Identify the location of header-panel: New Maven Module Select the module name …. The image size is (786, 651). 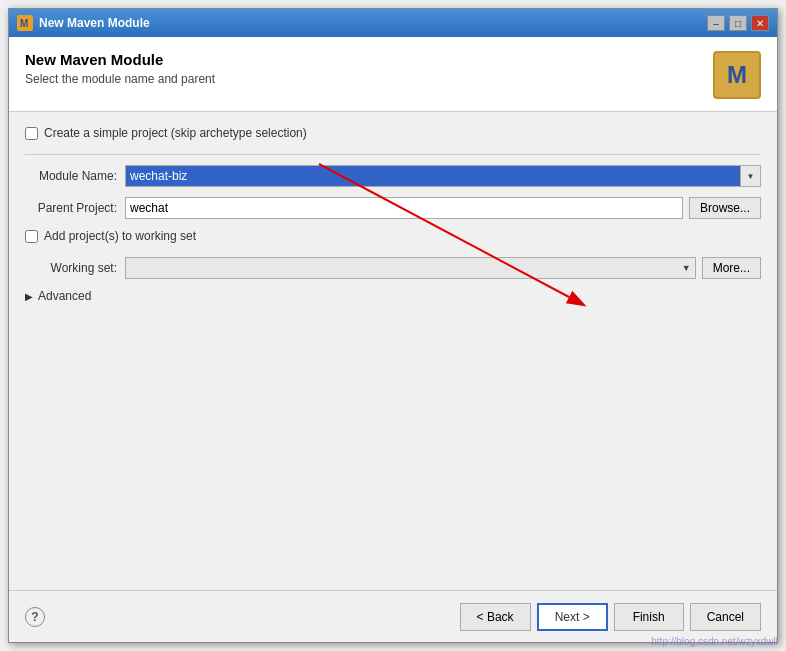
(393, 74).